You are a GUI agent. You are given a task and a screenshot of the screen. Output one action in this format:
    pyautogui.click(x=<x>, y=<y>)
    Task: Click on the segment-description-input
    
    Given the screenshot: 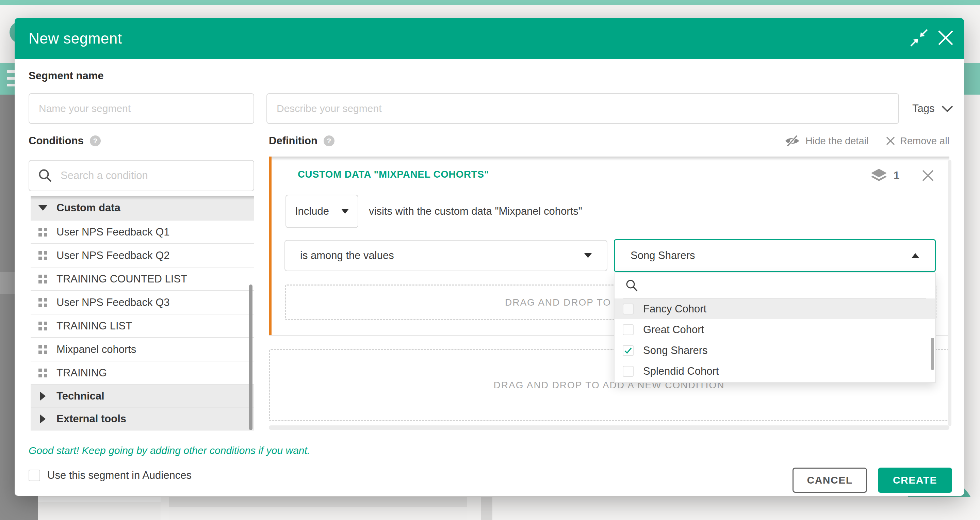 What is the action you would take?
    pyautogui.click(x=583, y=109)
    